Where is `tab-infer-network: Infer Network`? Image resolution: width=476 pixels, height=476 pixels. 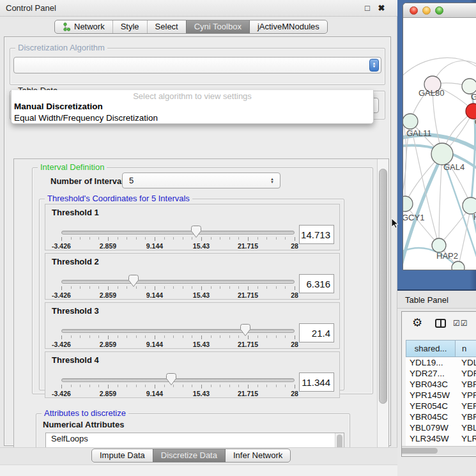
tab-infer-network: Infer Network is located at coordinates (257, 456).